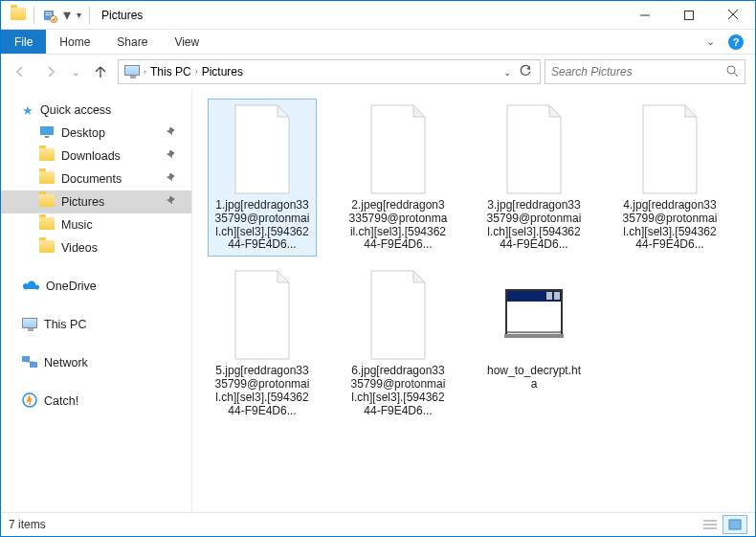 The image size is (756, 537). Describe the element at coordinates (96, 133) in the screenshot. I see `sidebar-item-desktop: Desktop` at that location.